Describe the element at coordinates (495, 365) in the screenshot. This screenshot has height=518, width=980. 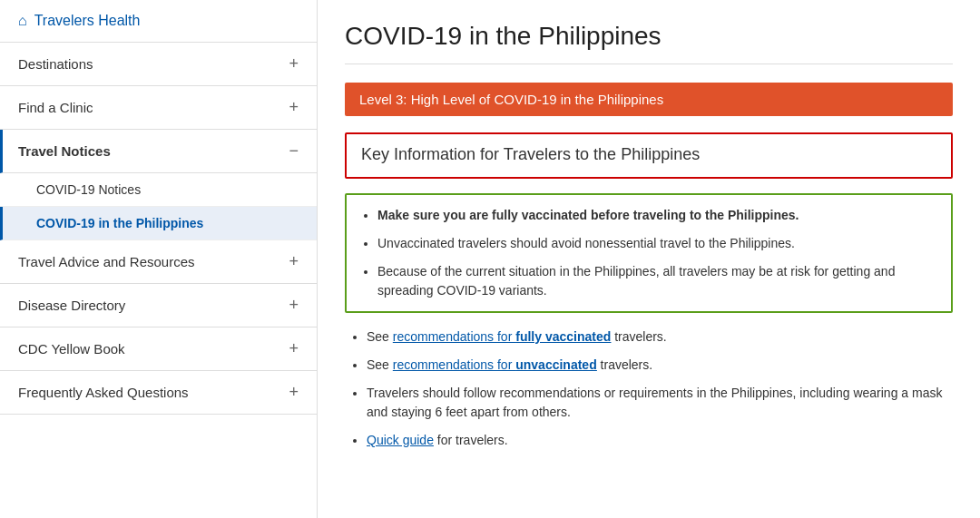
I see `unvaccinated-link: recommendations for unvaccinated` at that location.